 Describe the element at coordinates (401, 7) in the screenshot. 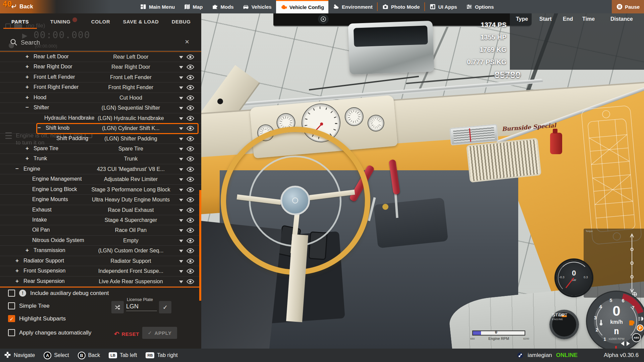

I see `menu-item-photo-mode: Photo Mode` at that location.